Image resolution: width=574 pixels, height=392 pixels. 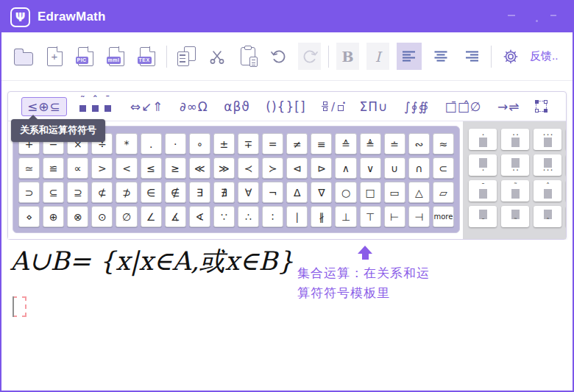 I want to click on accent-template-below: ·, so click(x=483, y=165).